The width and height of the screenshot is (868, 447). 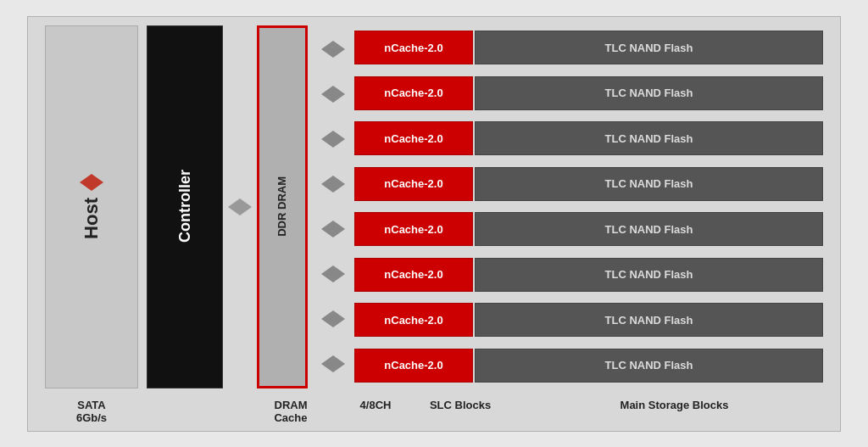 I want to click on nand-block-4: TLC NAND Flash, so click(x=649, y=184).